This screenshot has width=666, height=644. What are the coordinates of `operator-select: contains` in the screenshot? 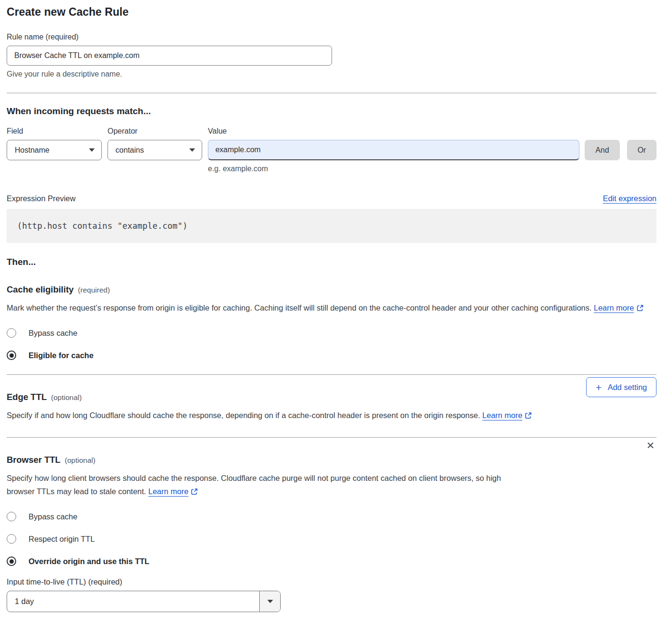 It's located at (155, 150).